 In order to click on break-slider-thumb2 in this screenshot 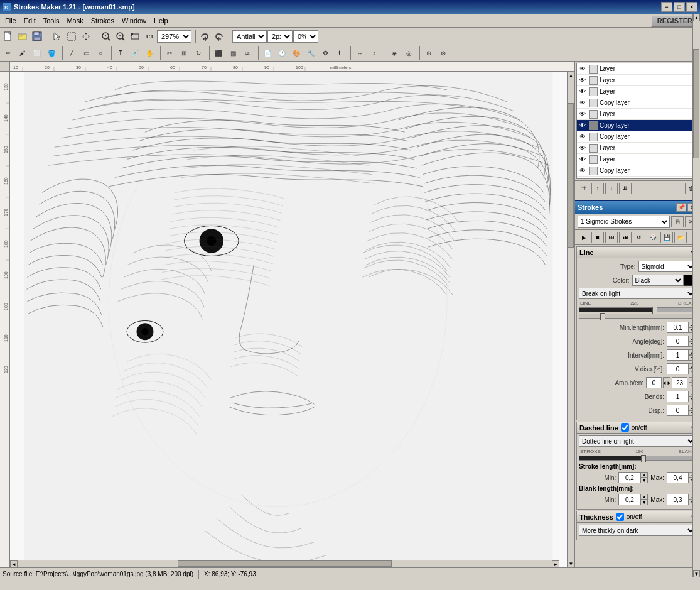, I will do `click(603, 317)`.